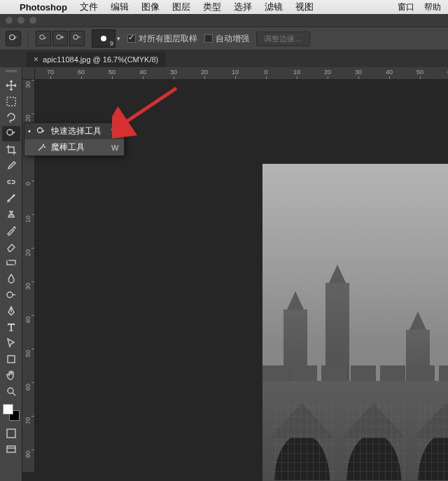 This screenshot has width=448, height=481. Describe the element at coordinates (224, 59) in the screenshot. I see `document-tab-bar: × apic11084.jpg @ 16.7%(CMYK/8)` at that location.